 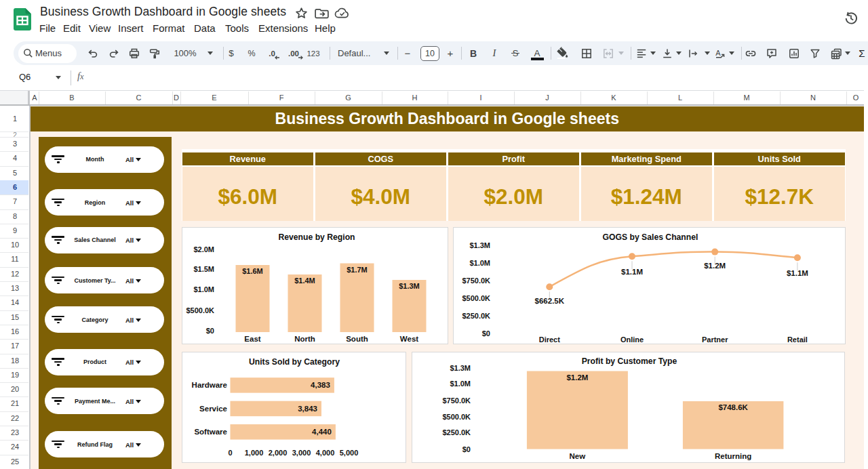 What do you see at coordinates (357, 339) in the screenshot?
I see `svg-text: South` at bounding box center [357, 339].